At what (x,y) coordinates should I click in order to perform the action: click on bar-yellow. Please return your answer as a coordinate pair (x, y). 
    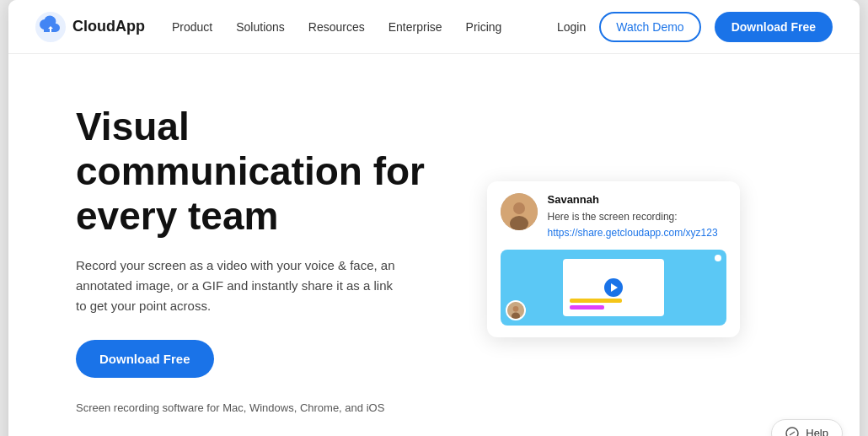
    Looking at the image, I should click on (596, 300).